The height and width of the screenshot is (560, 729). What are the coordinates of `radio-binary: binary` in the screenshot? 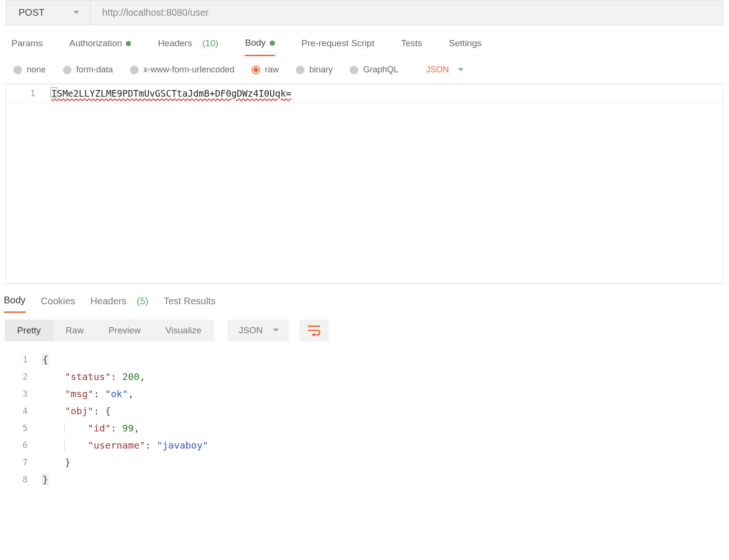 It's located at (314, 70).